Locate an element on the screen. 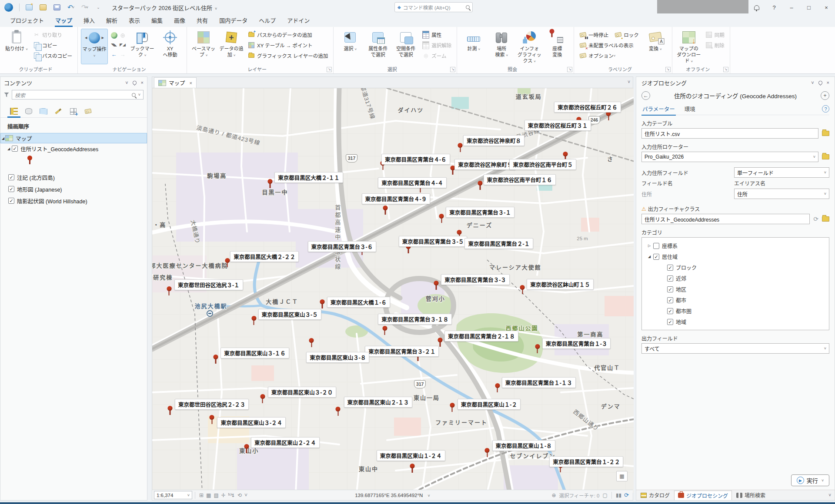  add-graphics-layer-button: グラフィックス レイヤーの追加 is located at coordinates (288, 56).